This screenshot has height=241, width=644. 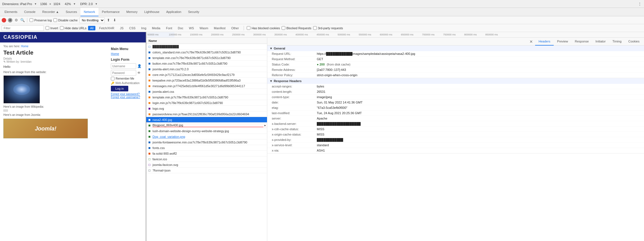 I want to click on table-row: ◼ fonts.css, so click(x=207, y=148).